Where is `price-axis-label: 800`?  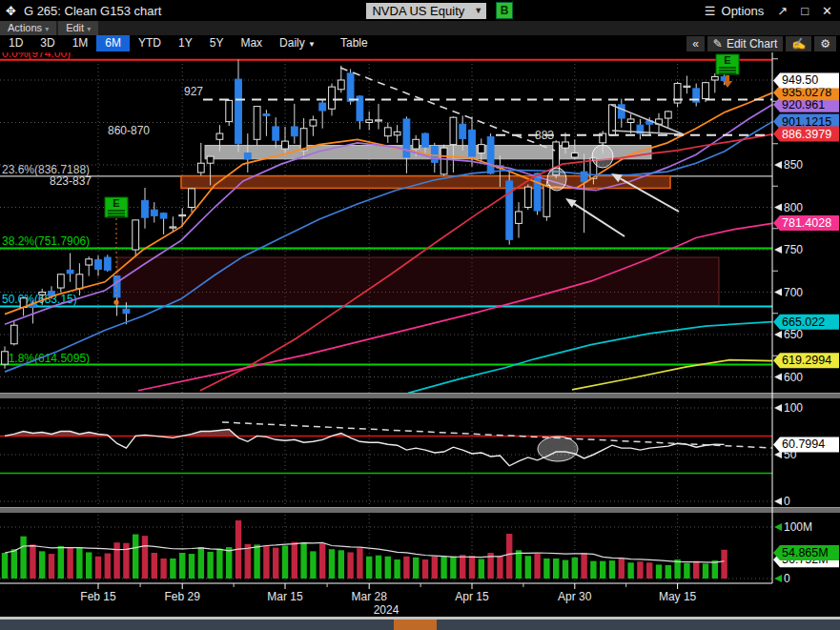
price-axis-label: 800 is located at coordinates (793, 208).